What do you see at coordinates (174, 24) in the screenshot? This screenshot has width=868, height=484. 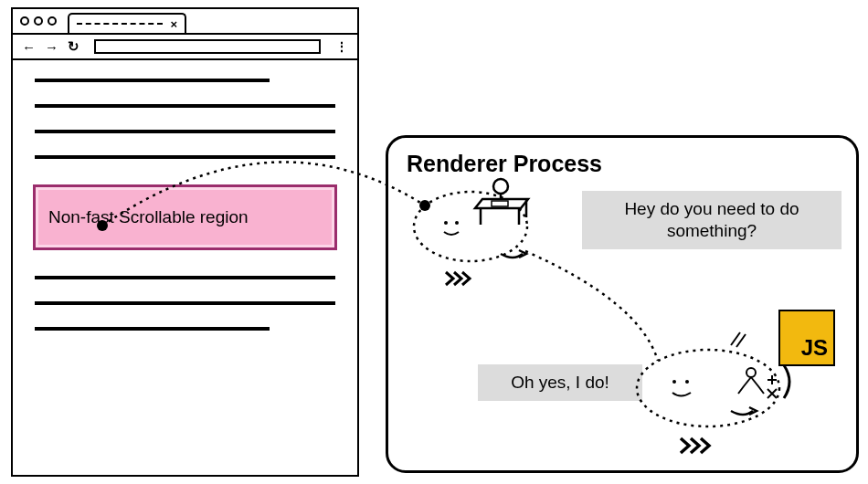 I see `close-icon: ×` at bounding box center [174, 24].